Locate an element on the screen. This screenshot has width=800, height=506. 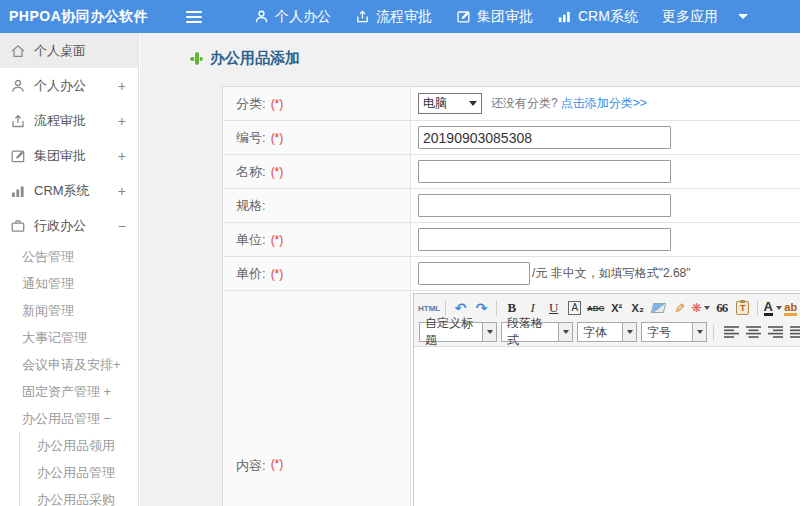
blockquote-button: 66 is located at coordinates (722, 308).